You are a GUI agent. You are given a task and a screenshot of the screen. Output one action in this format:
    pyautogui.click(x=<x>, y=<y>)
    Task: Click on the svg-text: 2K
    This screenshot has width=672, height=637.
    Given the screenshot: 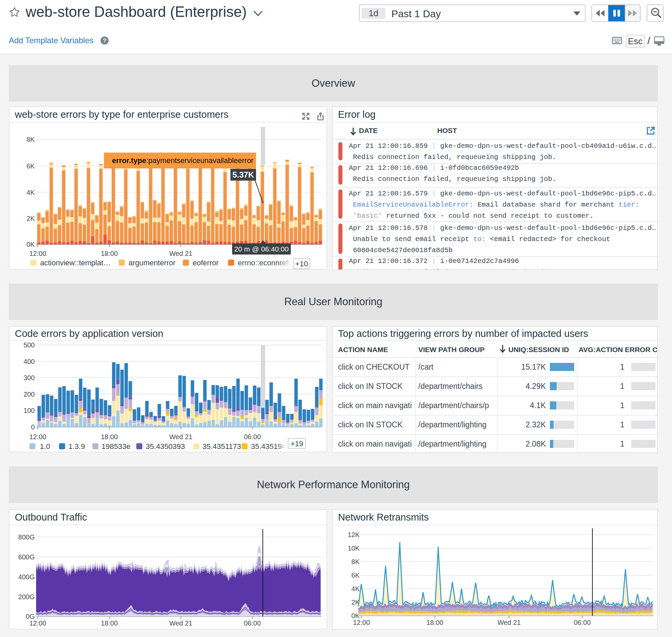 What is the action you would take?
    pyautogui.click(x=31, y=218)
    